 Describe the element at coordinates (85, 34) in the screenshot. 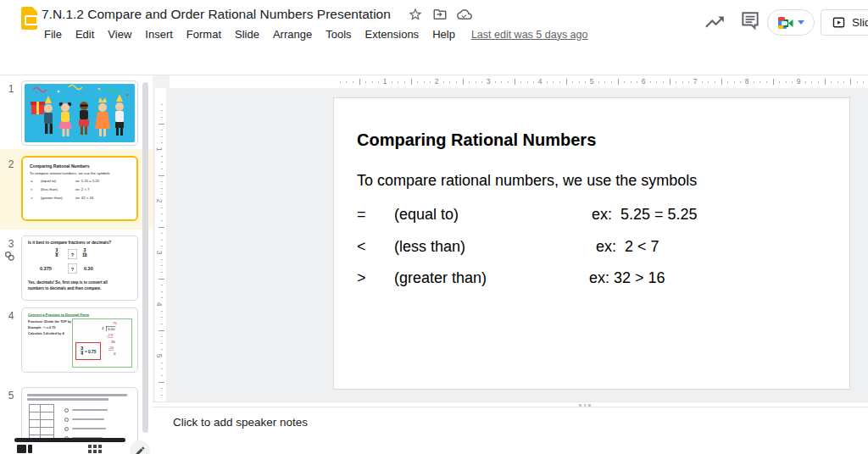

I see `menu-edit: Edit` at that location.